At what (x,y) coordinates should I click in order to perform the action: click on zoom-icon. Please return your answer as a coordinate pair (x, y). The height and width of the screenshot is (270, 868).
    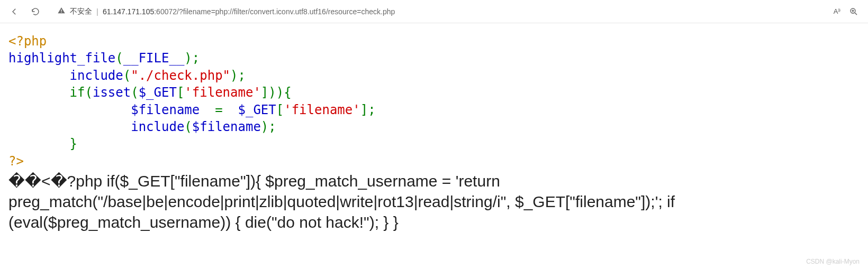
    Looking at the image, I should click on (854, 12).